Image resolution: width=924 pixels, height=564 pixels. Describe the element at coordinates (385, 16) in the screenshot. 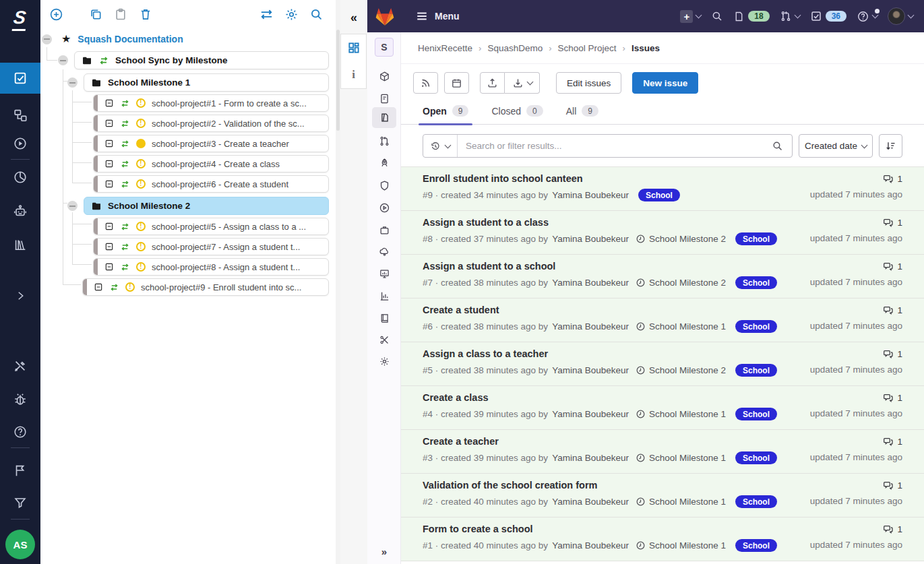

I see `gitlab-logo` at that location.